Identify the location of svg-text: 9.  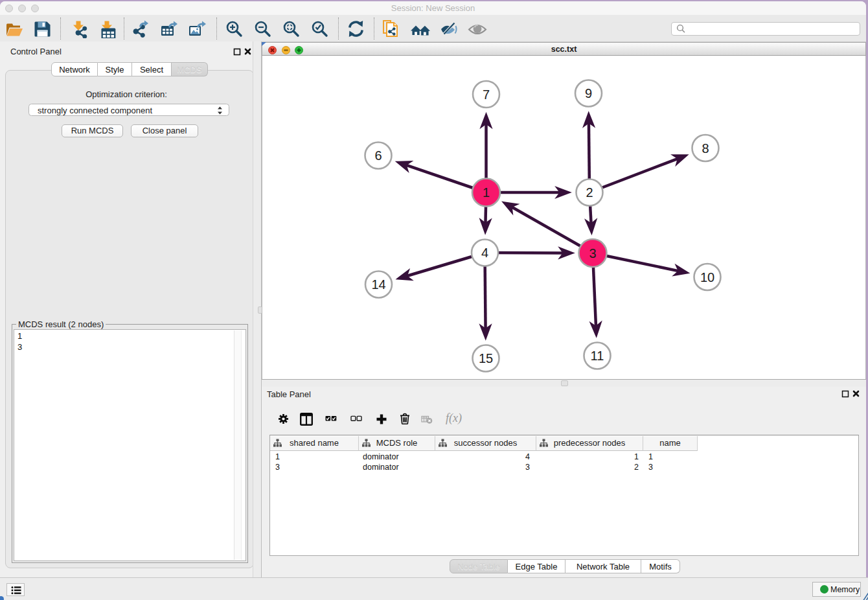
(588, 93).